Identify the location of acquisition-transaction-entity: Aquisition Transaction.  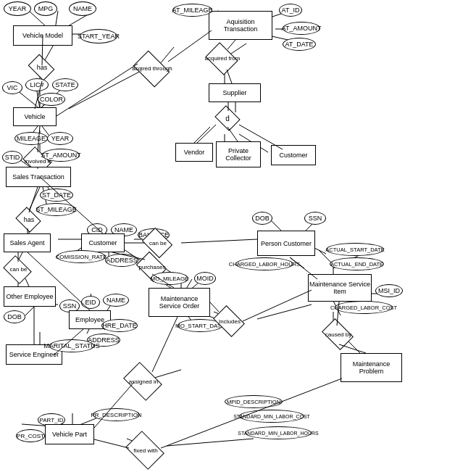
(241, 25).